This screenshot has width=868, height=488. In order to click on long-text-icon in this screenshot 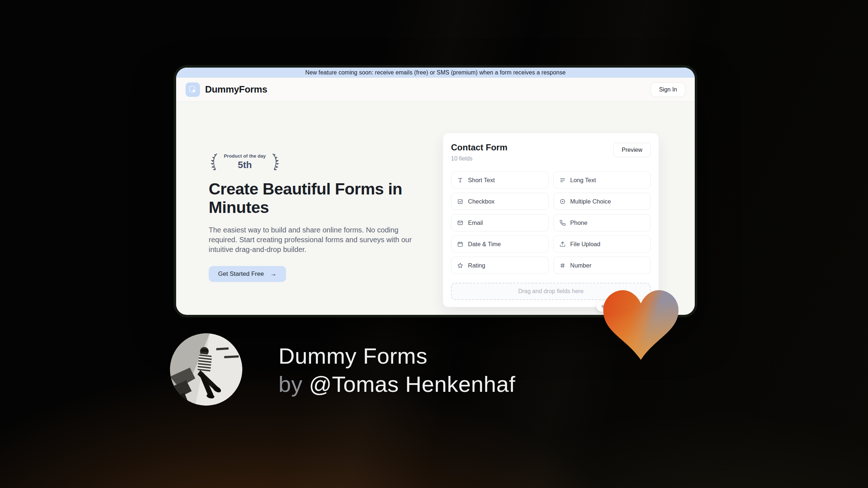, I will do `click(563, 180)`.